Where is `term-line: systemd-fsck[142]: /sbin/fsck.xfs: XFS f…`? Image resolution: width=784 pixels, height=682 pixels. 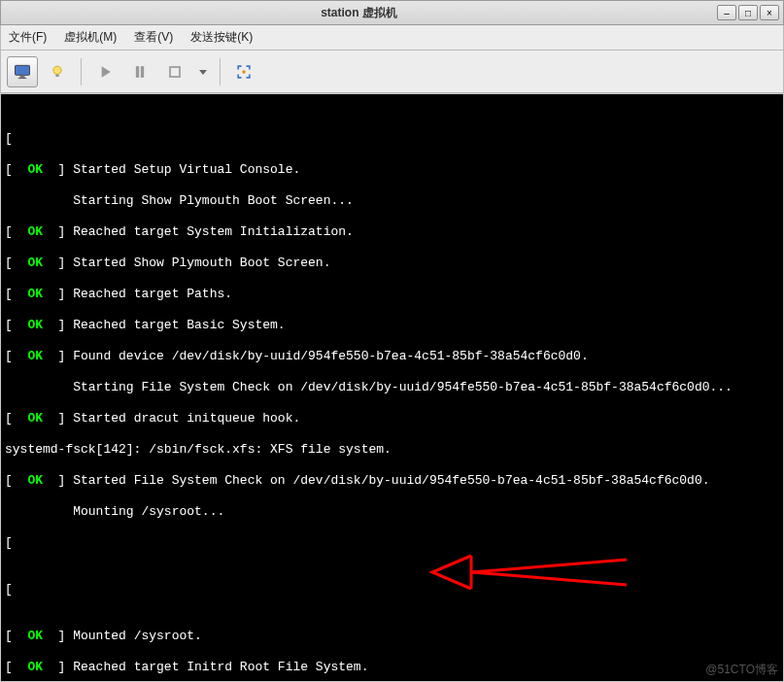
term-line: systemd-fsck[142]: /sbin/fsck.xfs: XFS f… is located at coordinates (392, 450).